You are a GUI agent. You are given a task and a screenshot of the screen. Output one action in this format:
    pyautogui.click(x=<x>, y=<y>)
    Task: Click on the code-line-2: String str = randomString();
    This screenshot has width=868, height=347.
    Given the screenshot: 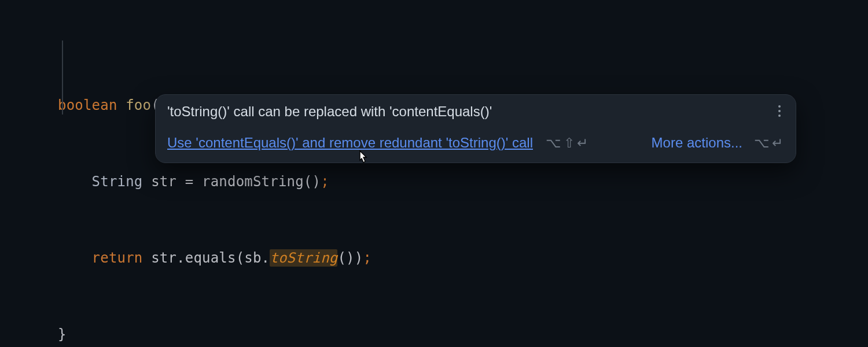 What is the action you would take?
    pyautogui.click(x=463, y=182)
    